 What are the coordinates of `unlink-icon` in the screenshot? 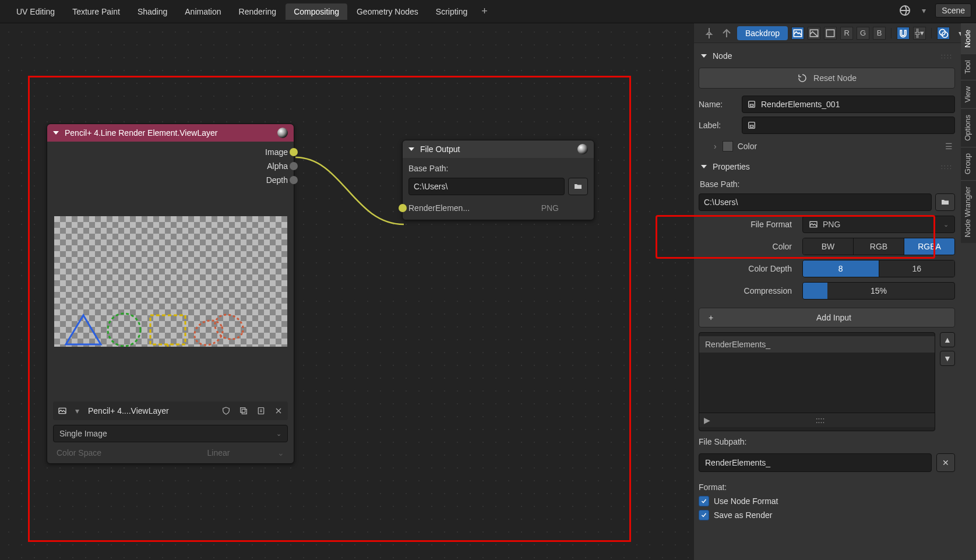 It's located at (261, 411).